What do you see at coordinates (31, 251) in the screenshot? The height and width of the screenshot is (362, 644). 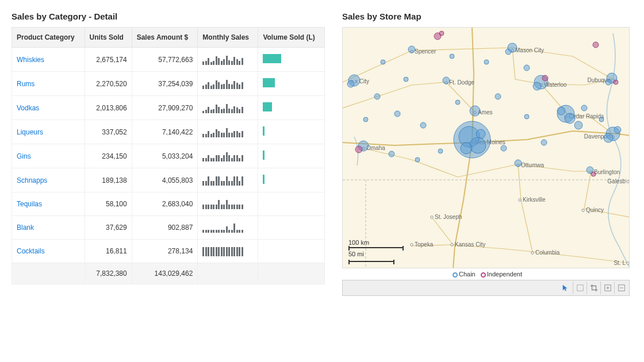 I see `category-link: Cocktails` at bounding box center [31, 251].